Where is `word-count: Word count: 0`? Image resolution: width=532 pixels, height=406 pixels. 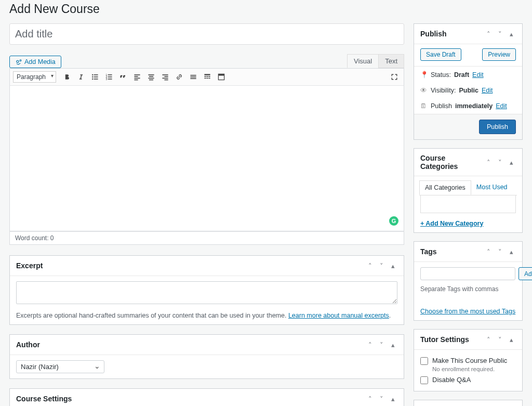
word-count: Word count: 0 is located at coordinates (207, 238).